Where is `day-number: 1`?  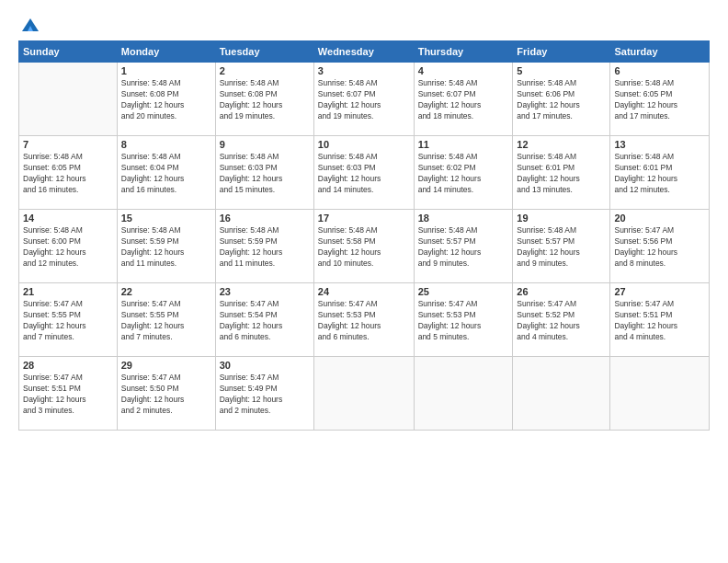 day-number: 1 is located at coordinates (166, 71).